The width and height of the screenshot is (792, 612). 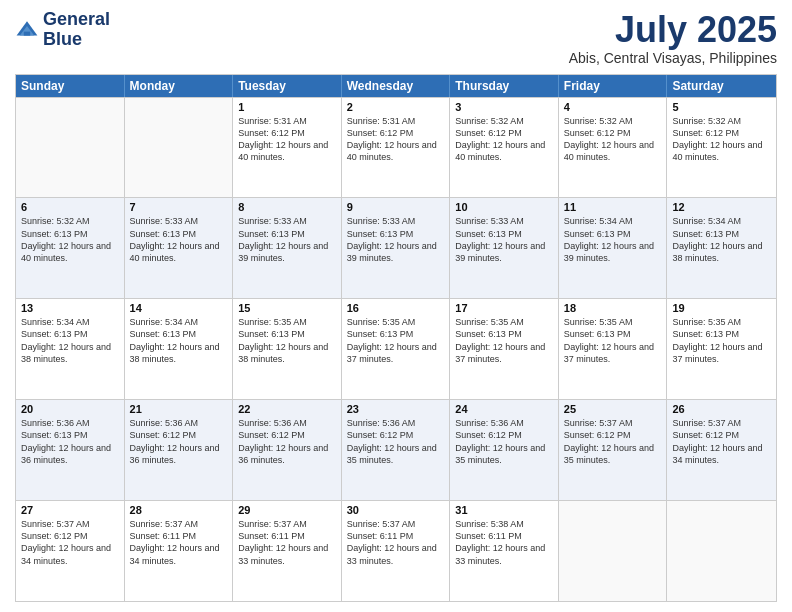 What do you see at coordinates (504, 551) in the screenshot?
I see `calendar-cell: 31Sunrise: 5:38 AM Sunset: 6:11 PM Dayli…` at bounding box center [504, 551].